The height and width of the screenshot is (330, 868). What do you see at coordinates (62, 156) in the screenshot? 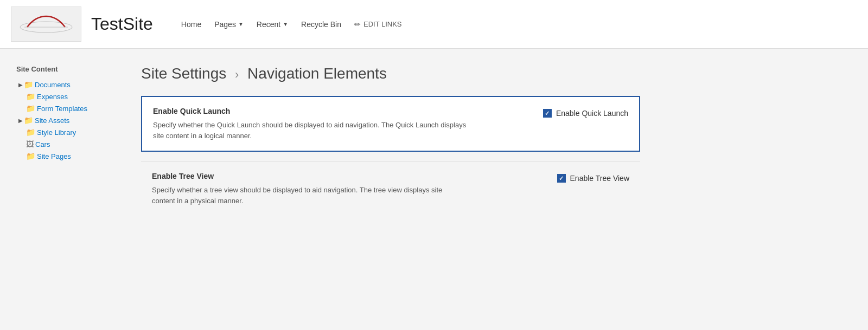
I see `sidebar-item-site-pages: 📁 Site Pages` at bounding box center [62, 156].